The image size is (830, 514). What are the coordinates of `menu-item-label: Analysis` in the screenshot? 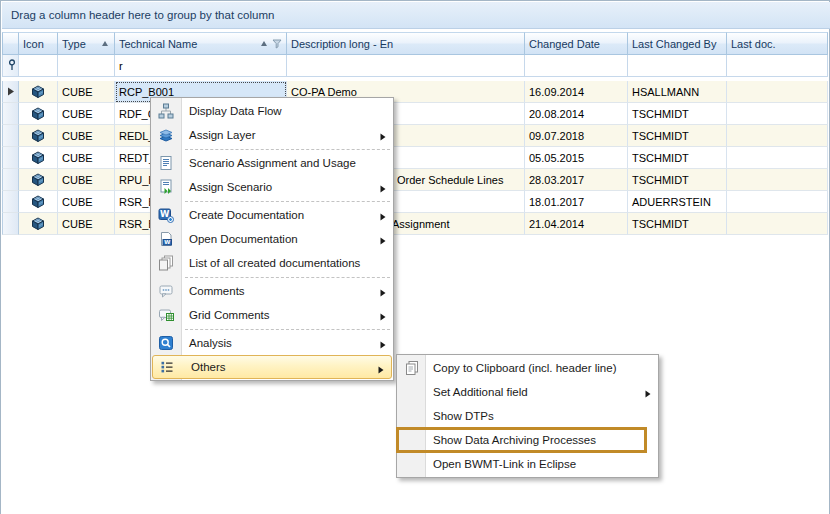 It's located at (210, 343).